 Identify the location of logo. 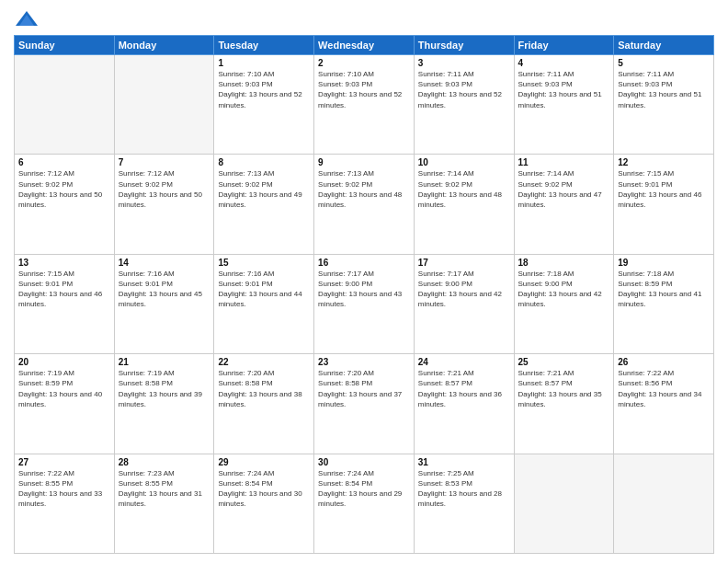
(28, 19).